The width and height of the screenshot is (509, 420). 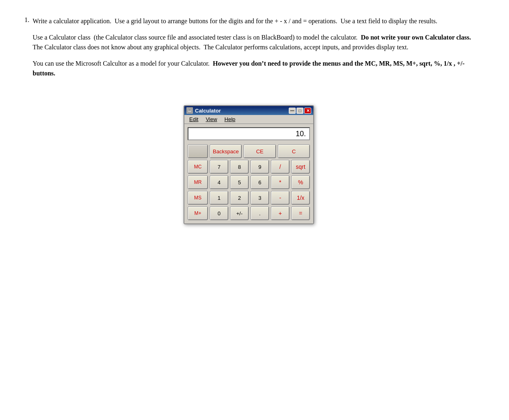 What do you see at coordinates (219, 198) in the screenshot?
I see `one-button: 1` at bounding box center [219, 198].